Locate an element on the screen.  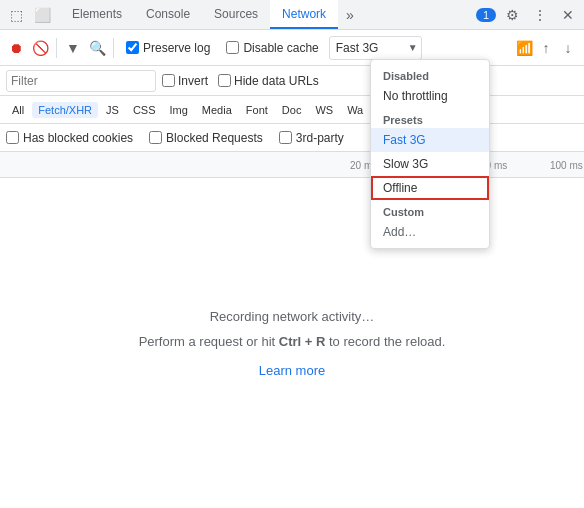
tab-more: » is located at coordinates (350, 14).